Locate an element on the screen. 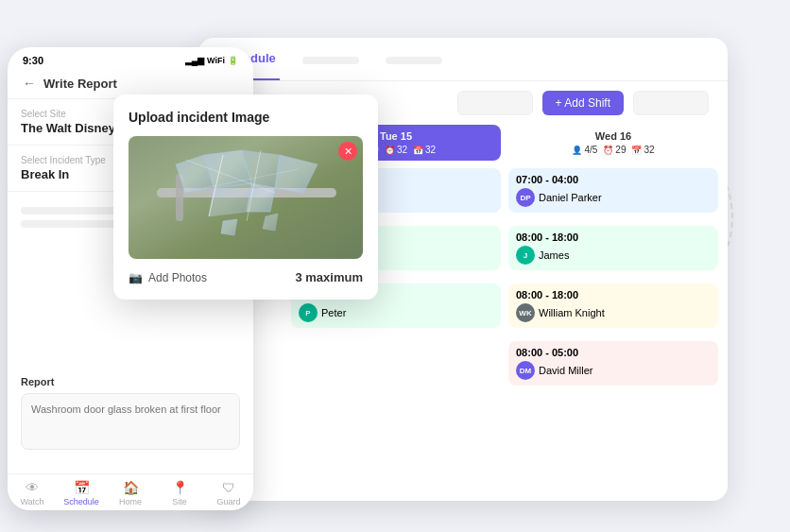  max-photos-label: 3 maximum is located at coordinates (329, 278).